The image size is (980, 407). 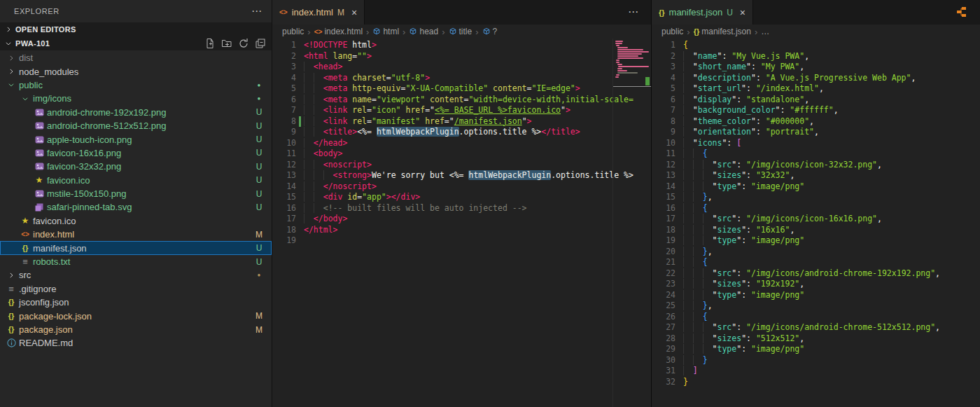 I want to click on breadcrumb-label: public, so click(x=672, y=32).